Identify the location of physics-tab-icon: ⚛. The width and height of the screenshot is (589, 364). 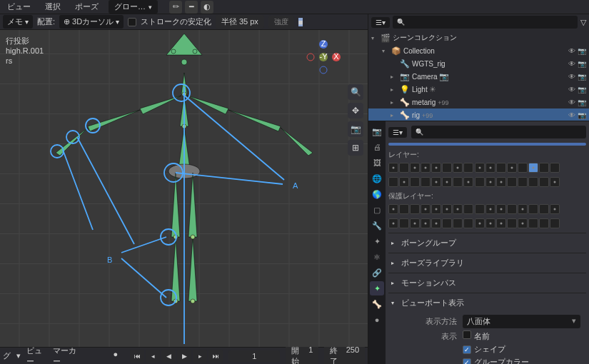
(377, 257).